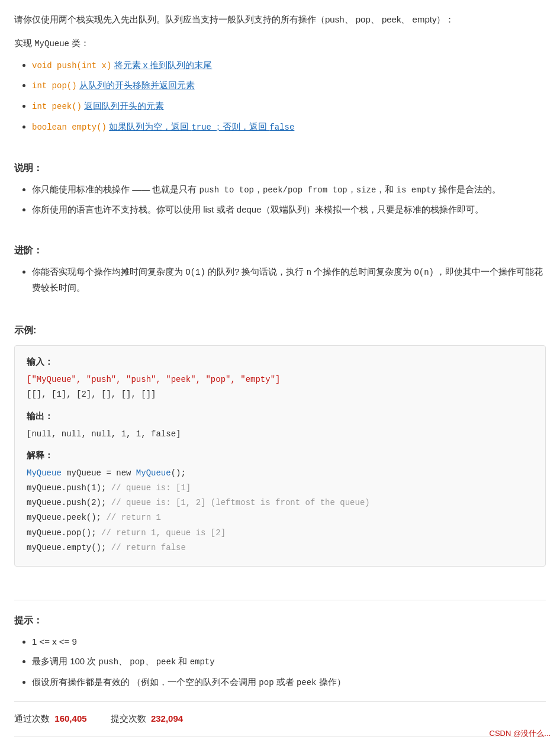 Image resolution: width=560 pixels, height=746 pixels. I want to click on advanced-item: 你能否实现每个操作均摊时间复杂度为 O(1) 的队列? 换句话说，执行 n 个操…, so click(289, 279).